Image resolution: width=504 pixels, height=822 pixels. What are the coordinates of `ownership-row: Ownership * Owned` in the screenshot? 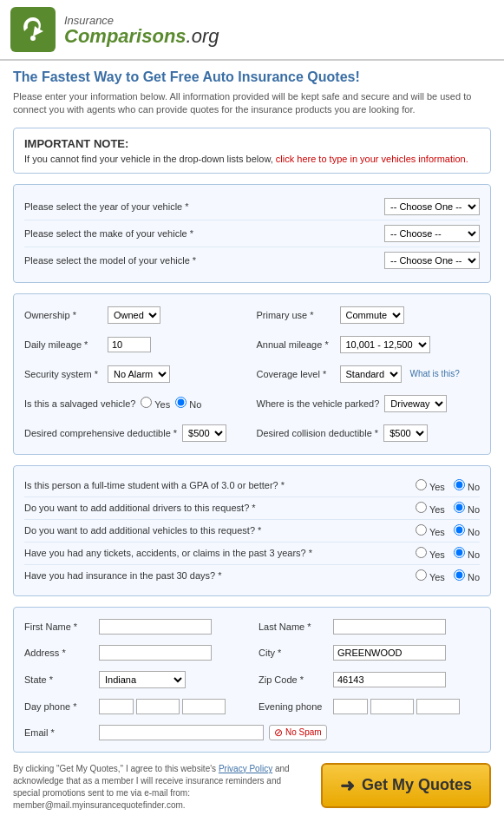 It's located at (136, 315).